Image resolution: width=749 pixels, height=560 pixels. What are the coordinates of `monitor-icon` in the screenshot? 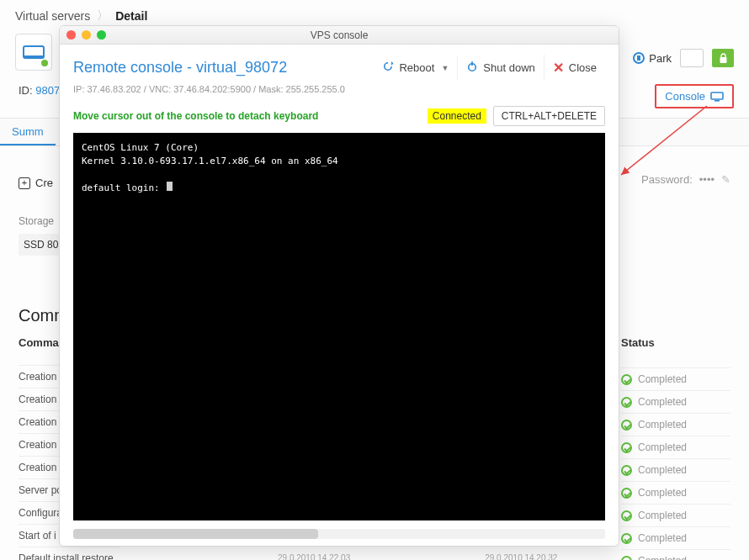 It's located at (717, 97).